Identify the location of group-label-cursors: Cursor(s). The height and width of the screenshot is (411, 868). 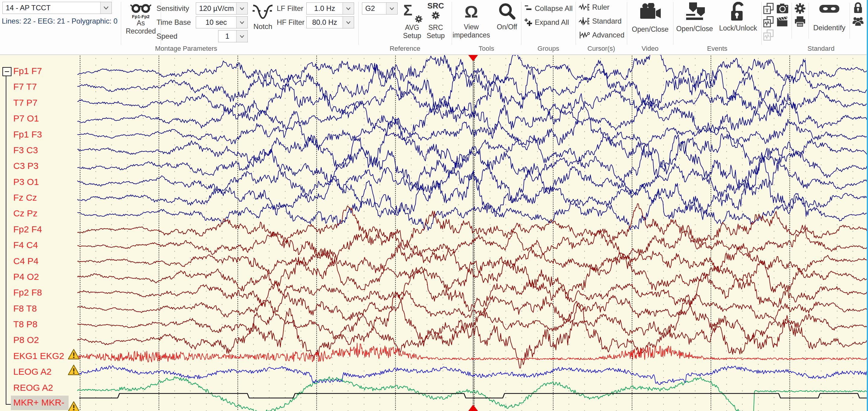
(601, 49).